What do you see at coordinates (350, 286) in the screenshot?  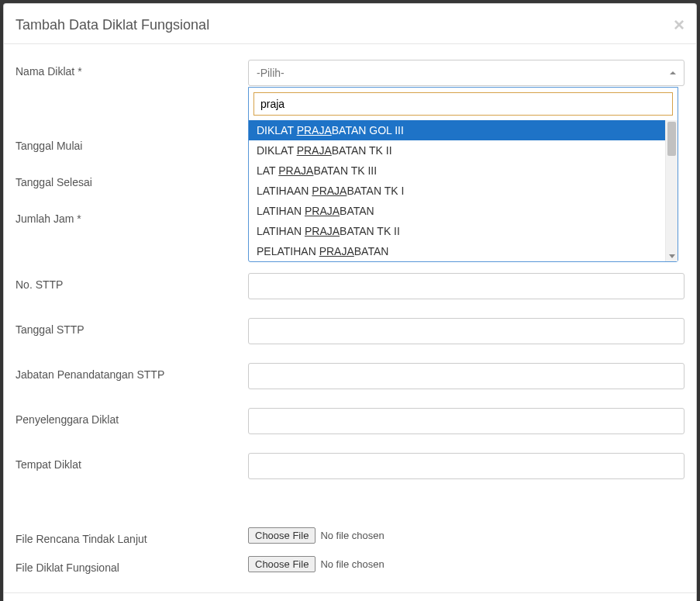 I see `row-no-sttp: No. STTP` at bounding box center [350, 286].